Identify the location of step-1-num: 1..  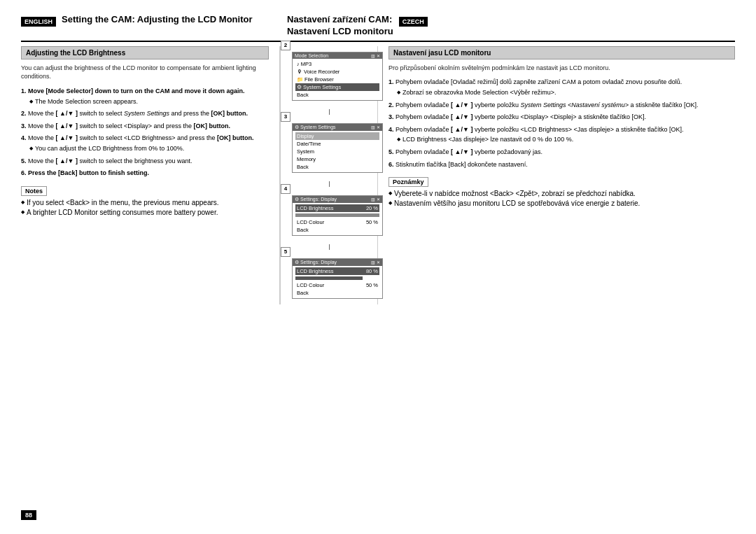
(24, 91).